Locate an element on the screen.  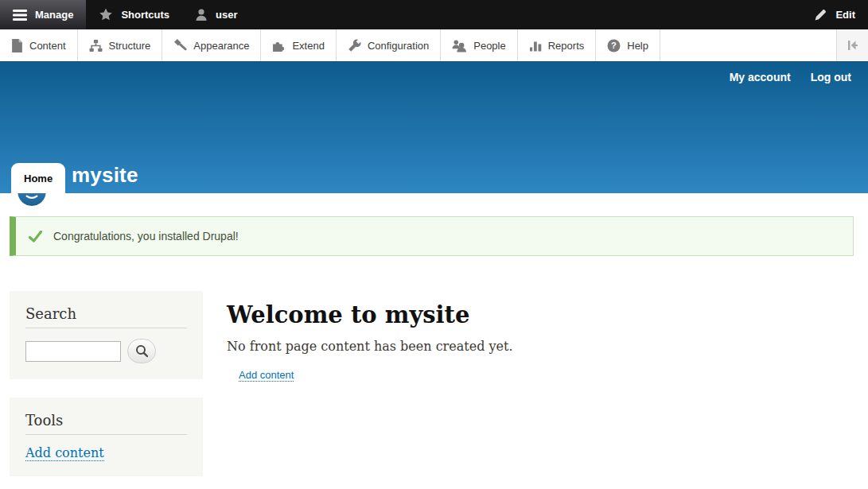
secondary-menu: My account Log out is located at coordinates (791, 77).